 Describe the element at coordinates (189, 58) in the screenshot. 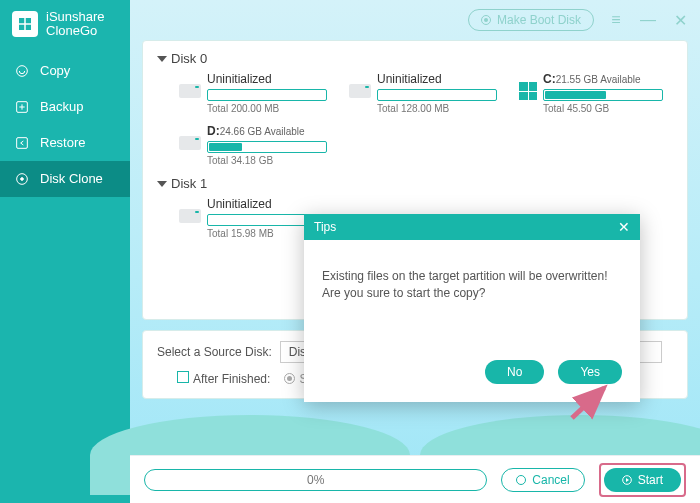

I see `disk0-title: Disk 0` at that location.